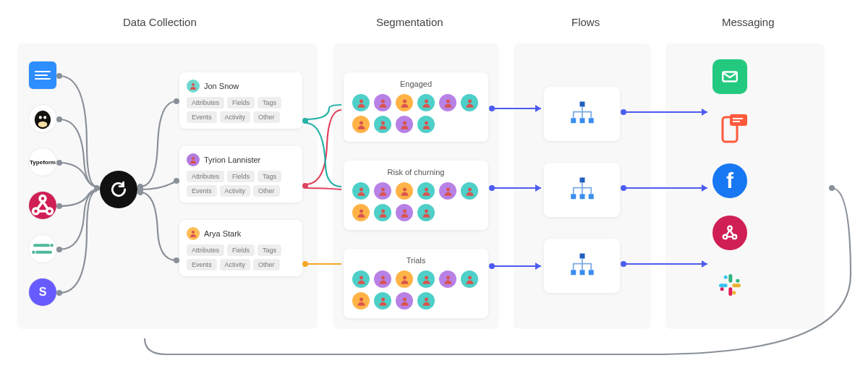  I want to click on source-webhook-icon, so click(43, 205).